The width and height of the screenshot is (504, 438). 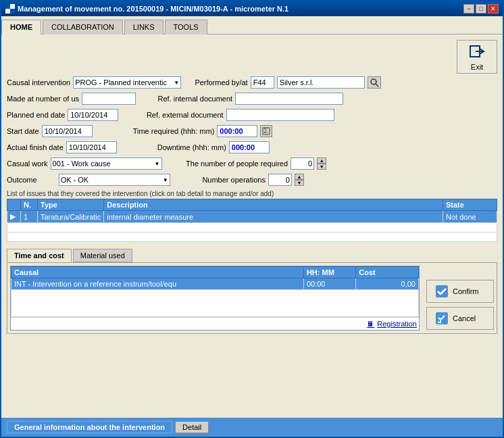 I want to click on operations-down-button: ▼, so click(x=299, y=182).